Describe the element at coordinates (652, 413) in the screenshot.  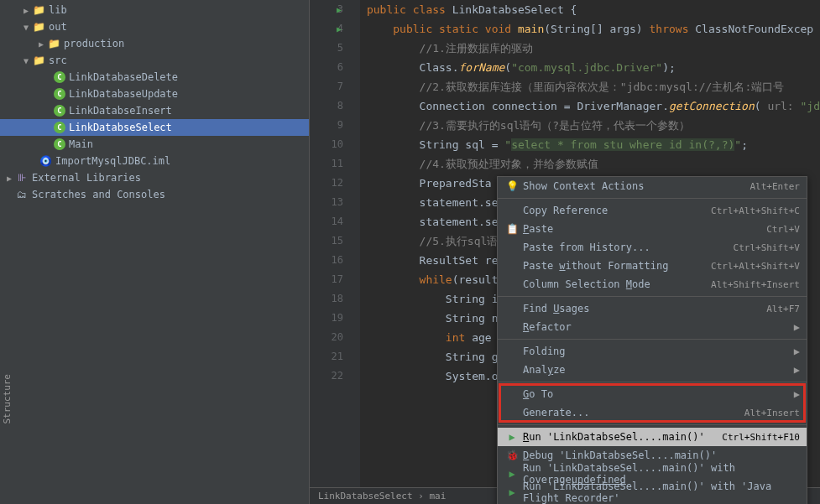
I see `menu-item: Generate...Alt+Insert` at that location.